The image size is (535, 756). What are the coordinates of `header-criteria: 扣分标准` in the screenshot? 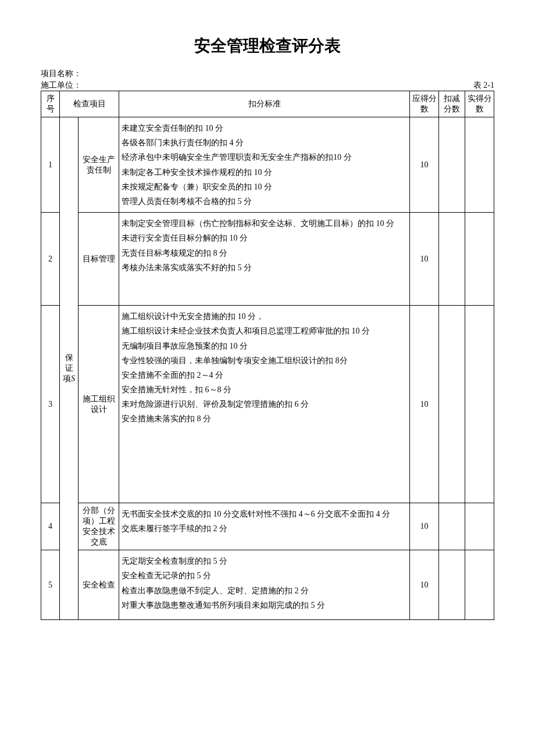 It's located at (265, 105).